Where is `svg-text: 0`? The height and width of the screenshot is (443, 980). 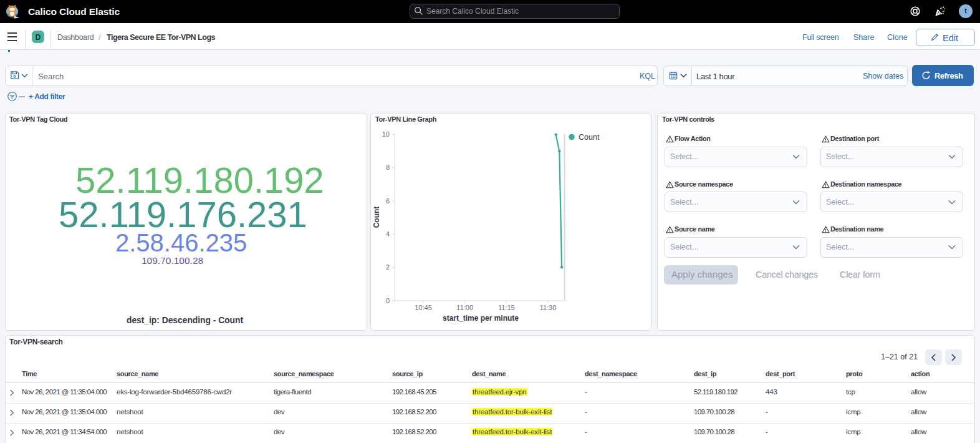
svg-text: 0 is located at coordinates (388, 301).